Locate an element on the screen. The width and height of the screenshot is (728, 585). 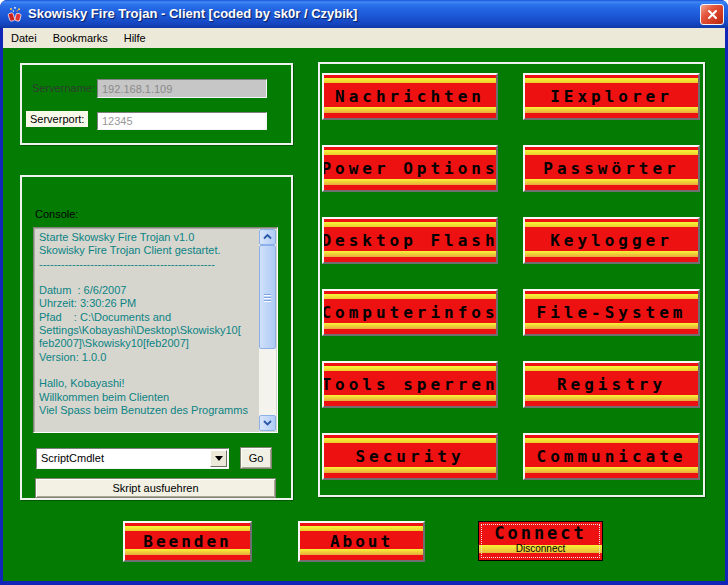
console-output: Starte Skowsky Fire Trojan v1.0 Skowisky… is located at coordinates (156, 330).